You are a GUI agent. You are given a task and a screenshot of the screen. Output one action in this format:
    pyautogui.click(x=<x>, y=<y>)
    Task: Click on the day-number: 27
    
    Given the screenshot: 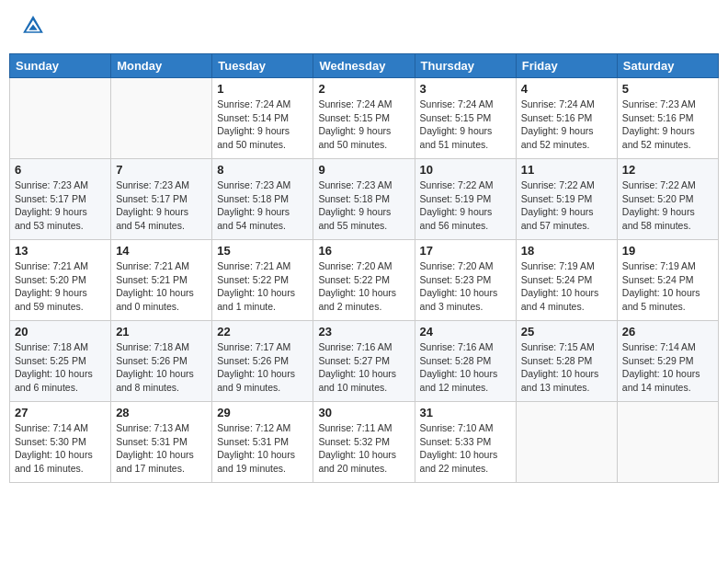 What is the action you would take?
    pyautogui.click(x=61, y=412)
    